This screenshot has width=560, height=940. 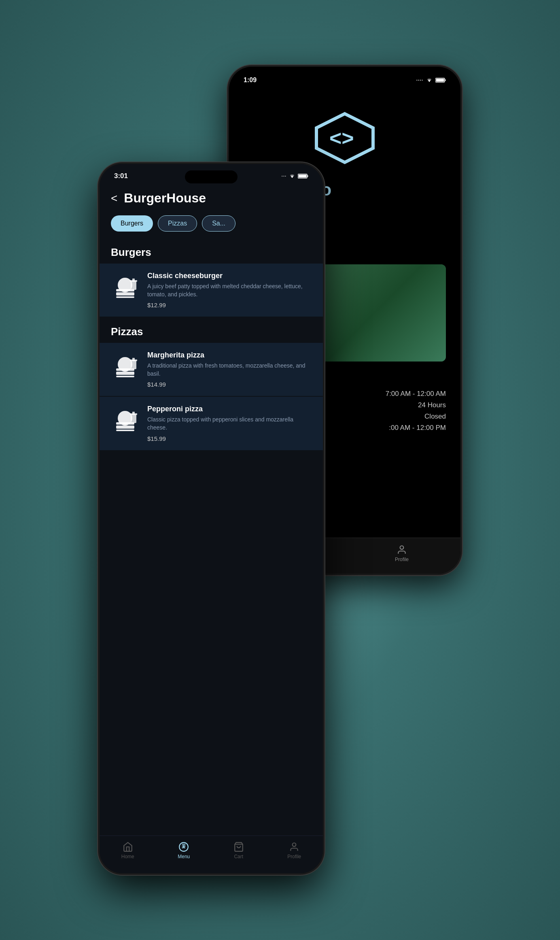 I want to click on burger-item-icon, so click(x=125, y=290).